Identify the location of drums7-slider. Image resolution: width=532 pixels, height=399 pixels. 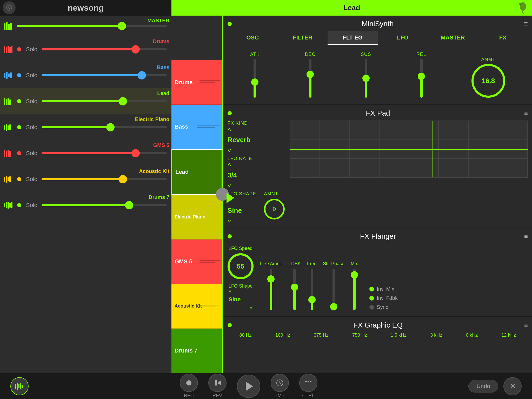
(104, 205).